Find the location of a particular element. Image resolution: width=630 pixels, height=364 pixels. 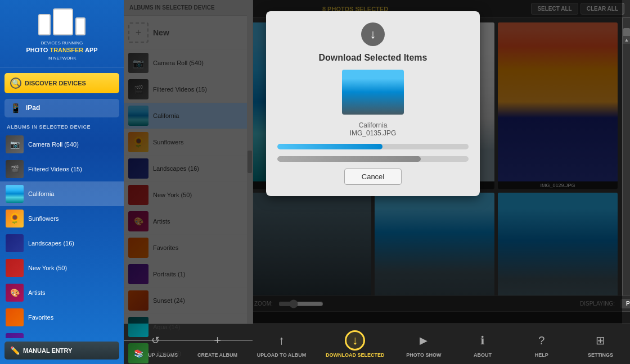

albums-section-label: ALBUMS IN SELECTED DEVICE is located at coordinates (62, 127).